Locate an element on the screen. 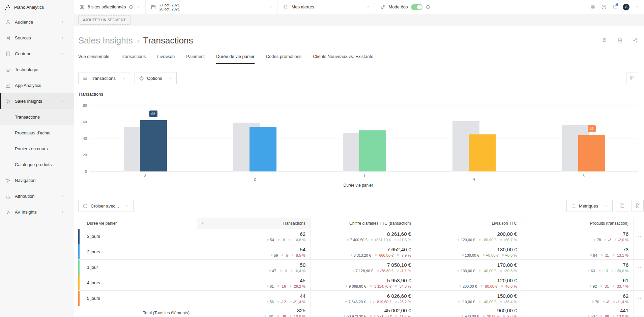 The width and height of the screenshot is (644, 317). cross-with-dropdown: Croiser avec... is located at coordinates (106, 206).